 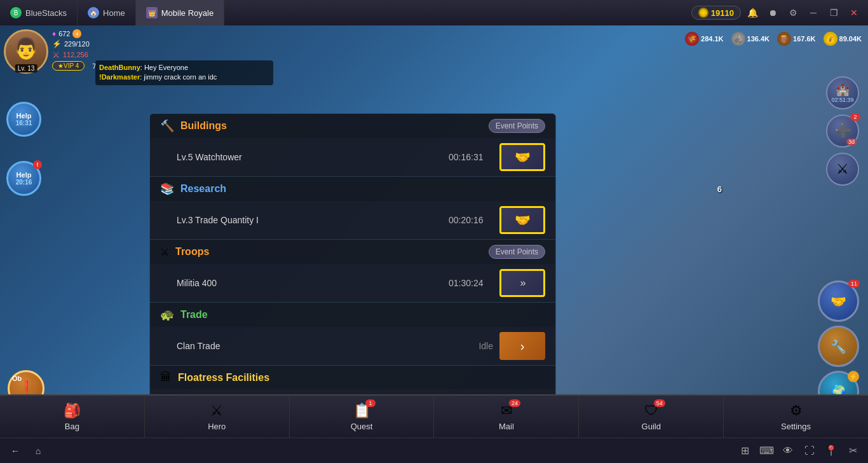 What do you see at coordinates (522, 157) in the screenshot?
I see `watchtower-help-btn: 🤝` at bounding box center [522, 157].